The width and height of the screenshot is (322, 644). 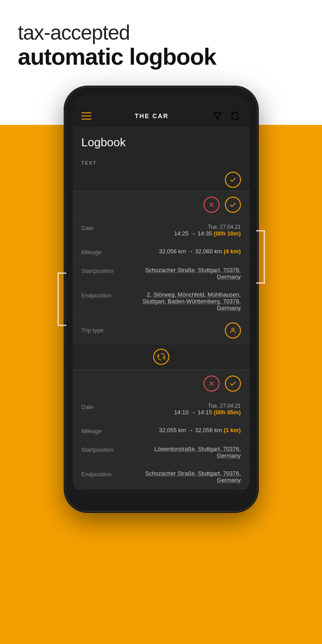 I want to click on bracket-left-decoration, so click(x=62, y=299).